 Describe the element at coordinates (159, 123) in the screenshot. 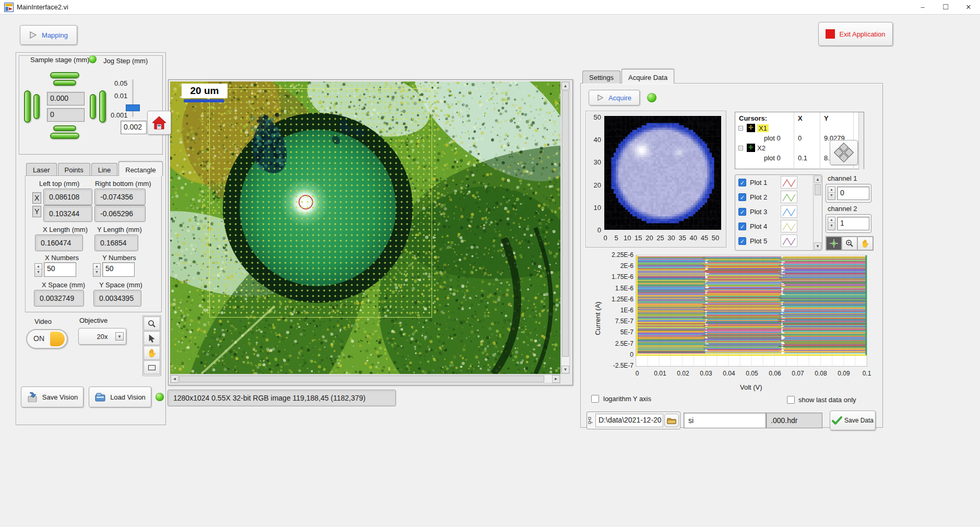

I see `home-button` at that location.